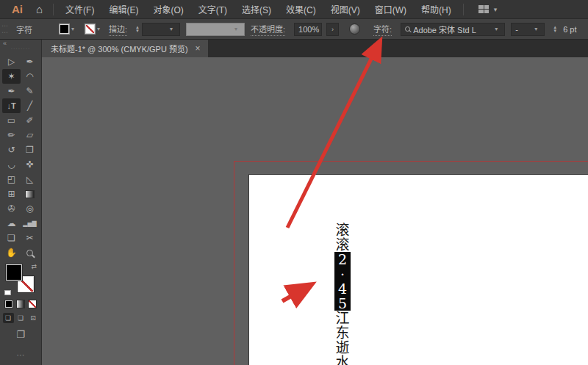  I want to click on slice-tool: ✂, so click(29, 238).